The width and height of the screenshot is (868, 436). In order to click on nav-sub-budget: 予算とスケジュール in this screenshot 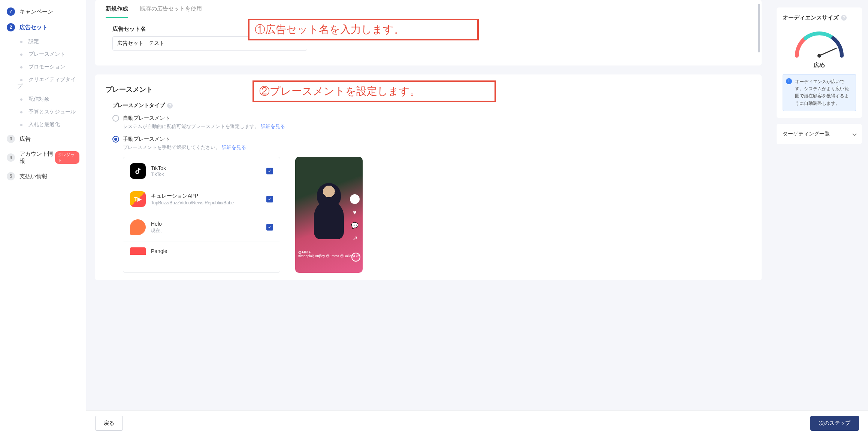, I will do `click(43, 112)`.